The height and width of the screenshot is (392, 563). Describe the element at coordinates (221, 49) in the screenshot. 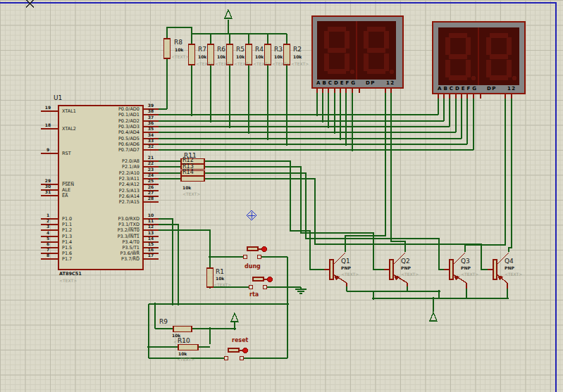

I see `resistor-ref: R6` at that location.